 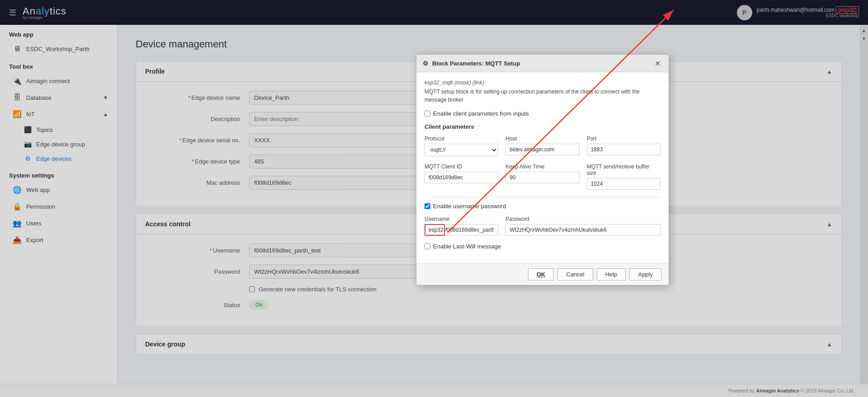 I want to click on host-field: Host, so click(x=542, y=146).